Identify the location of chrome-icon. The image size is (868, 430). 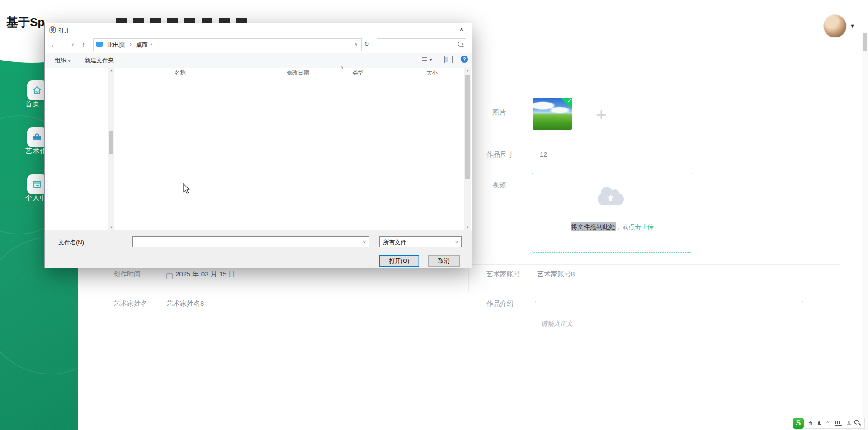
(52, 30).